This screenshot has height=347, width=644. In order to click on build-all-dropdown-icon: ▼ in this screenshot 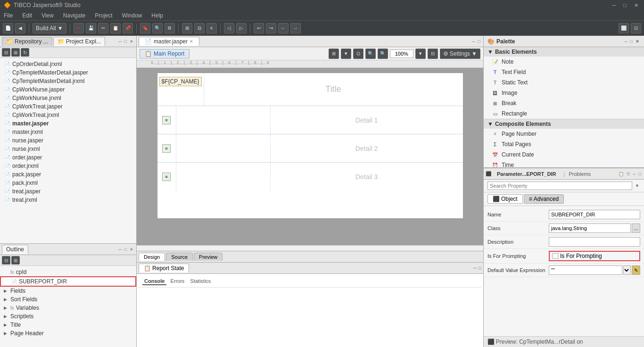, I will do `click(60, 28)`.